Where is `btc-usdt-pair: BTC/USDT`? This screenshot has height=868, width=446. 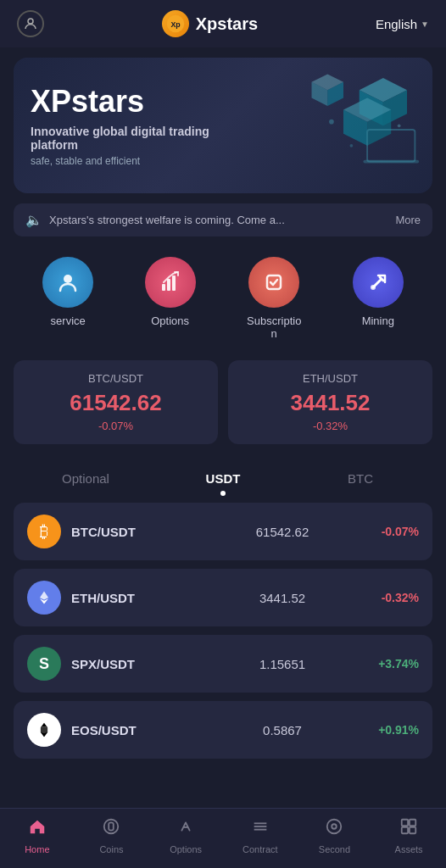
btc-usdt-pair: BTC/USDT is located at coordinates (138, 532).